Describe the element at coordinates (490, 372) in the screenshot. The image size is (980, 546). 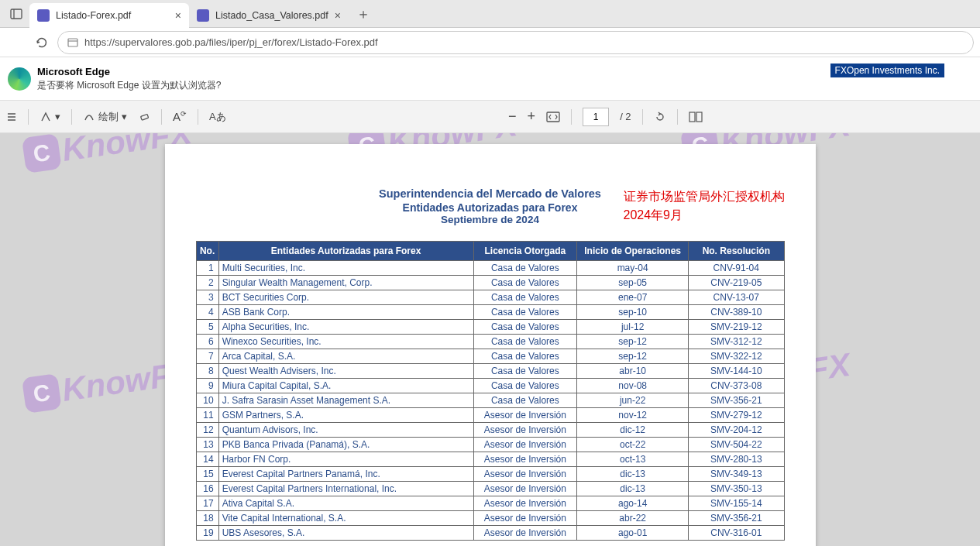
I see `table-row: 8Quest Wealth Advisers, Inc.Casa de Valo…` at that location.